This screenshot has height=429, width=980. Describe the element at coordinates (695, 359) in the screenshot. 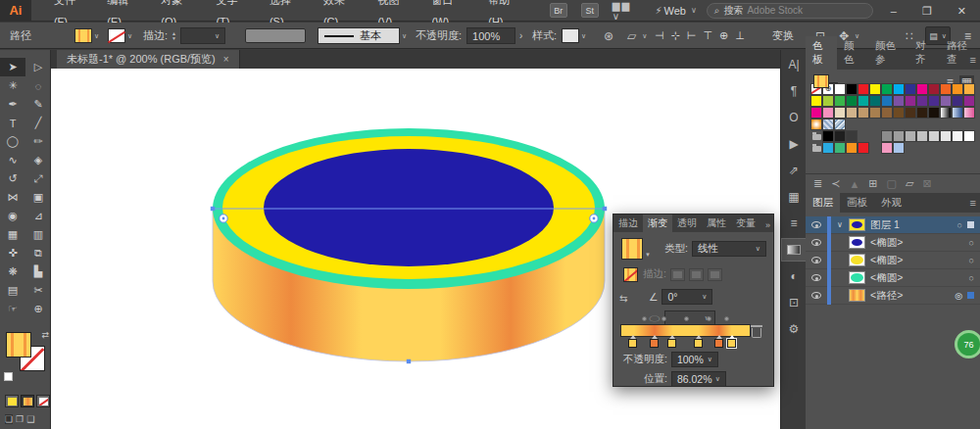

I see `stop-opacity-dropdown: 100%∨` at that location.